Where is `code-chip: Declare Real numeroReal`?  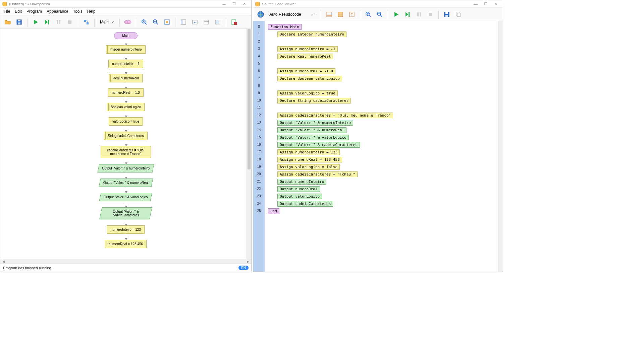 code-chip: Declare Real numeroReal is located at coordinates (305, 56).